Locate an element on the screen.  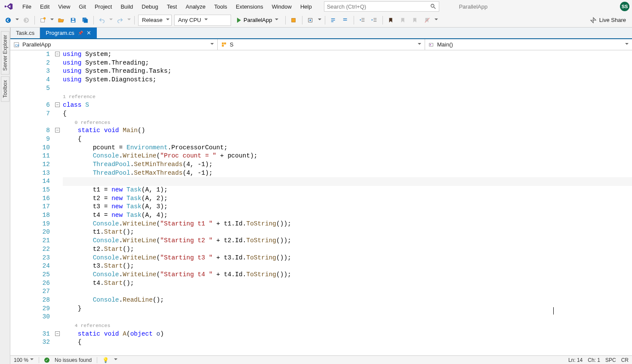
menu-debug: Debug is located at coordinates (150, 7).